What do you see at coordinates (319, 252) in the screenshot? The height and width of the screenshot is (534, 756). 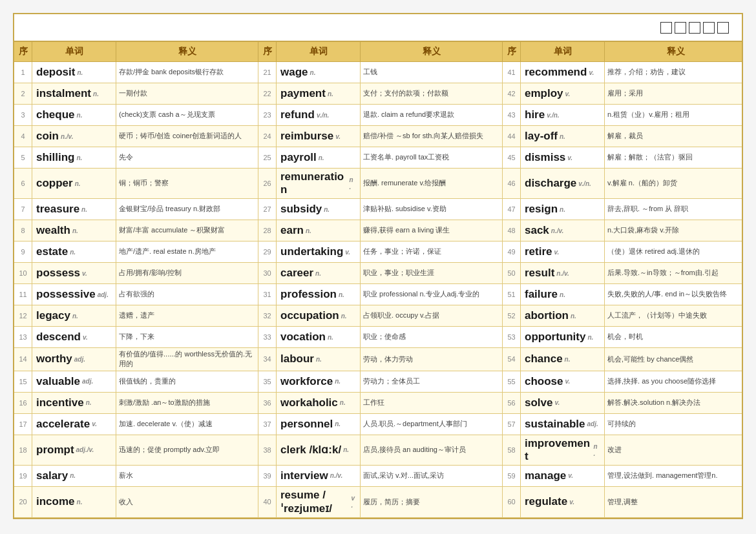 I see `word-col2: undertaking v.` at bounding box center [319, 252].